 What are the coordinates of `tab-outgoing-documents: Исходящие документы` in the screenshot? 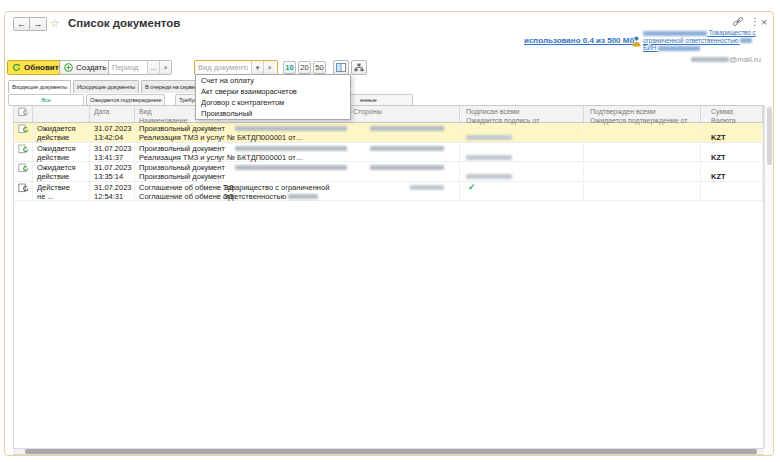 It's located at (106, 86).